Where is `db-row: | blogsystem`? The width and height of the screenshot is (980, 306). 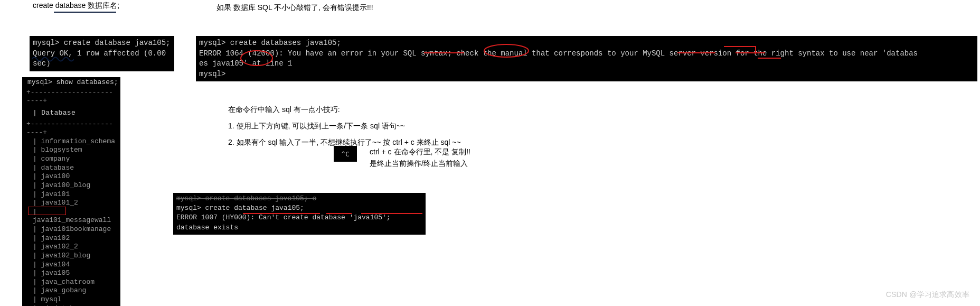
db-row: | blogsystem is located at coordinates (71, 150).